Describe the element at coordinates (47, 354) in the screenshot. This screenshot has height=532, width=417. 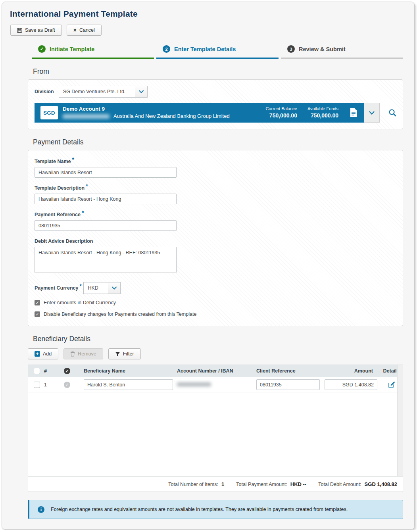
I see `add-label: Add` at that location.